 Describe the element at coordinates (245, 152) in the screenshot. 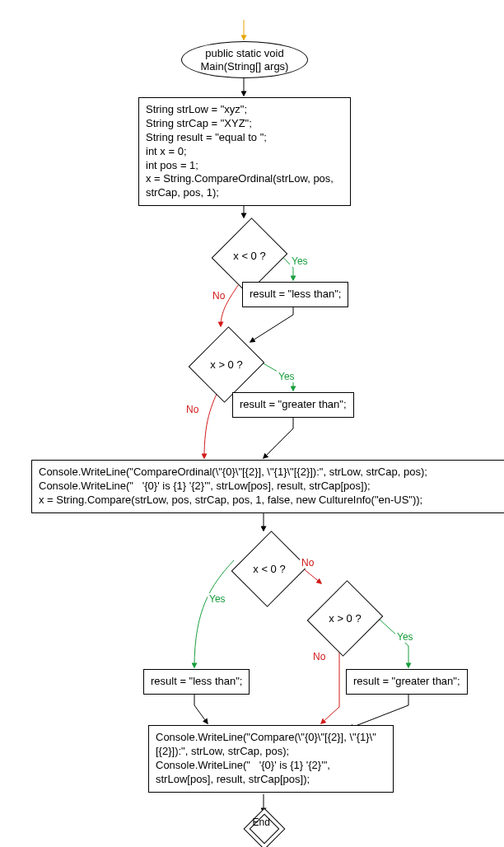

I see `init-node: String strLow = "xyz"; String strCap = "…` at that location.